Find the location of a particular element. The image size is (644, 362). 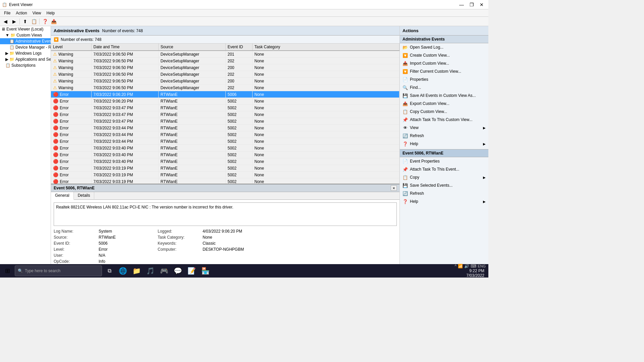

action-item: 📄Properties is located at coordinates (444, 79).